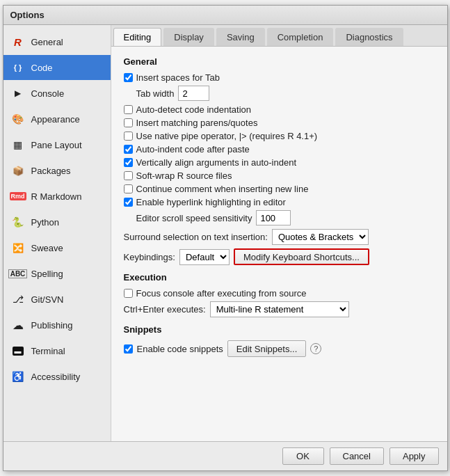 The width and height of the screenshot is (450, 476). What do you see at coordinates (18, 222) in the screenshot?
I see `python-icon: 🐍` at bounding box center [18, 222].